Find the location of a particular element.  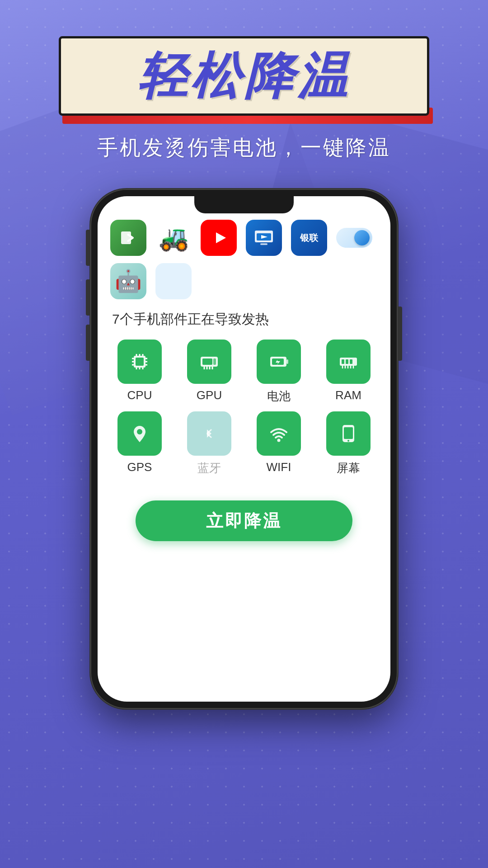

cta-button: 立即降温 is located at coordinates (244, 521).